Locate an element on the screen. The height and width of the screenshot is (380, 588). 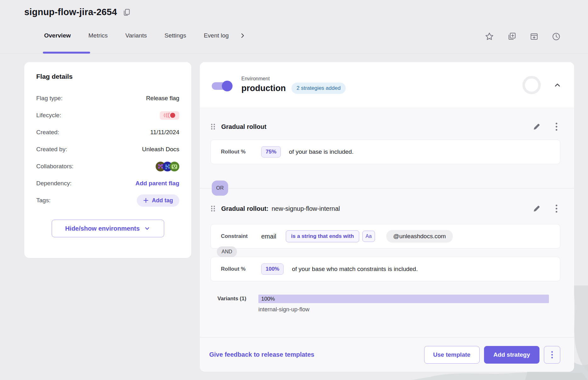
strategy-1-rollout-box: Rollout % 75% of your base is included. is located at coordinates (385, 152).